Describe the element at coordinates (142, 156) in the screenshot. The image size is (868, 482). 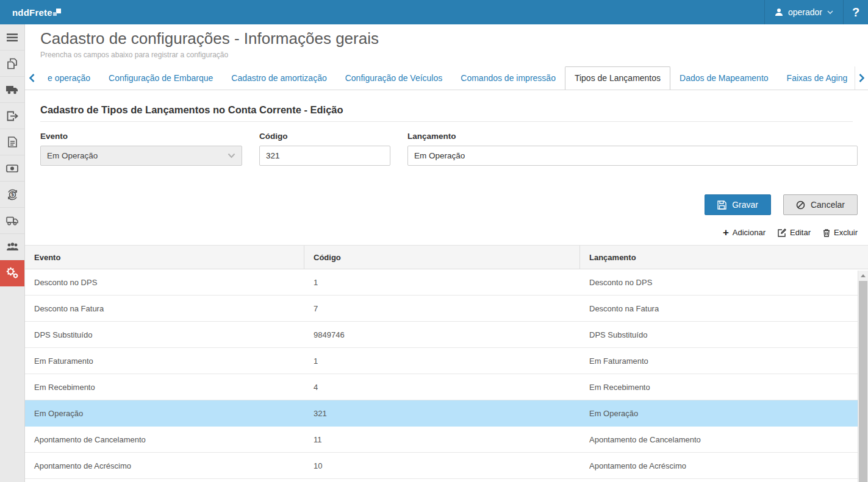
I see `evento-select: Em Operação` at that location.